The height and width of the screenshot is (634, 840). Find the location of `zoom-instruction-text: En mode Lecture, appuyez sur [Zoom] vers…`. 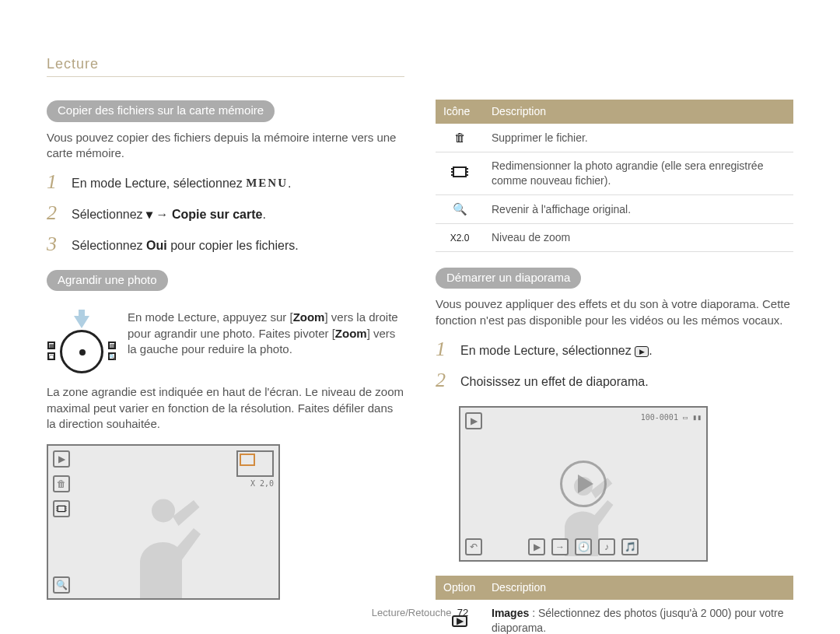

zoom-instruction-text: En mode Lecture, appuyez sur [Zoom] vers… is located at coordinates (266, 333).